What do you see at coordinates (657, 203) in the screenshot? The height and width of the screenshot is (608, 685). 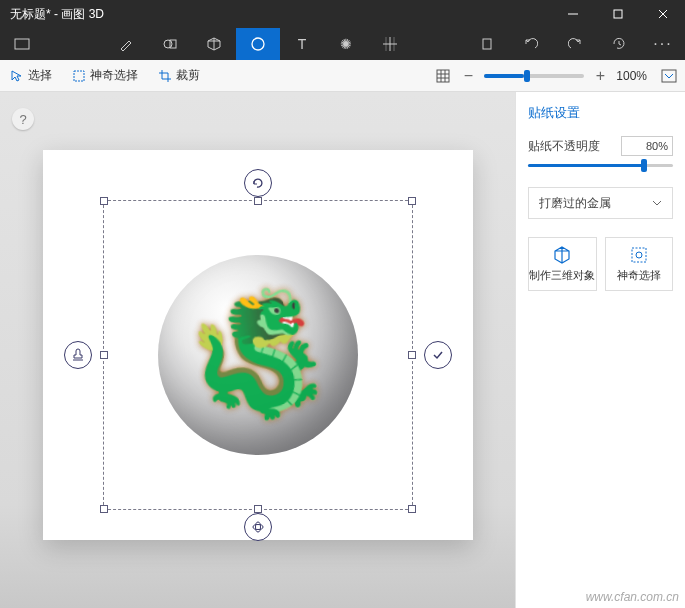 I see `chevron-down-icon` at bounding box center [657, 203].